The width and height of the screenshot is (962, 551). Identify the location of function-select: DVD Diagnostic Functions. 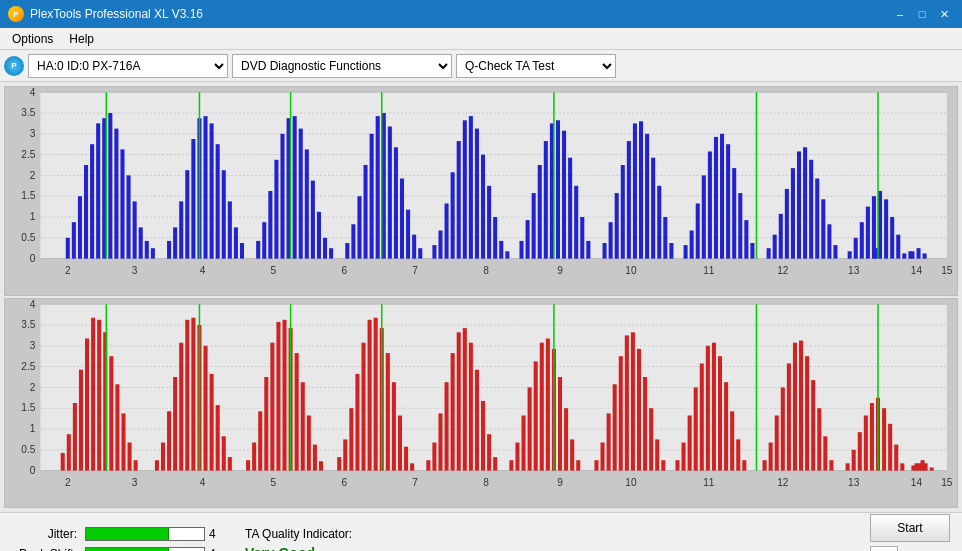
(342, 66).